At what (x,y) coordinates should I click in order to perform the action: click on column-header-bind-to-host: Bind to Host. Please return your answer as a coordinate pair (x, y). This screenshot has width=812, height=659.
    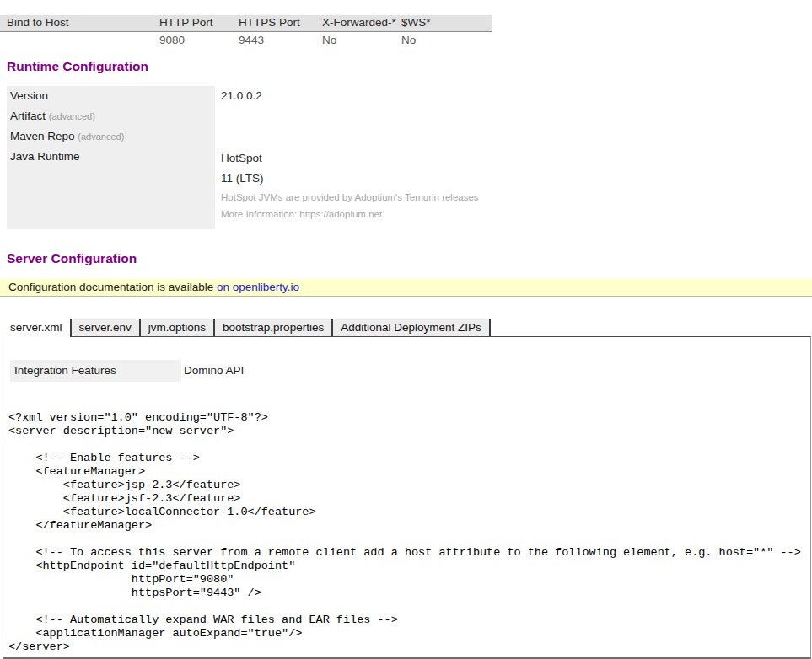
    Looking at the image, I should click on (79, 24).